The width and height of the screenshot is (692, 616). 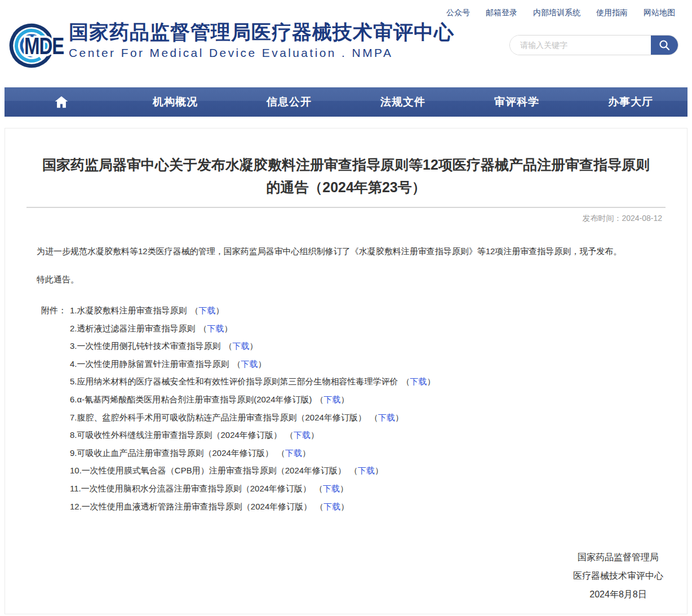 I want to click on signature-block: 国家药品监督管理局医疗器械技术审评中心2024年8月8日, so click(x=334, y=576).